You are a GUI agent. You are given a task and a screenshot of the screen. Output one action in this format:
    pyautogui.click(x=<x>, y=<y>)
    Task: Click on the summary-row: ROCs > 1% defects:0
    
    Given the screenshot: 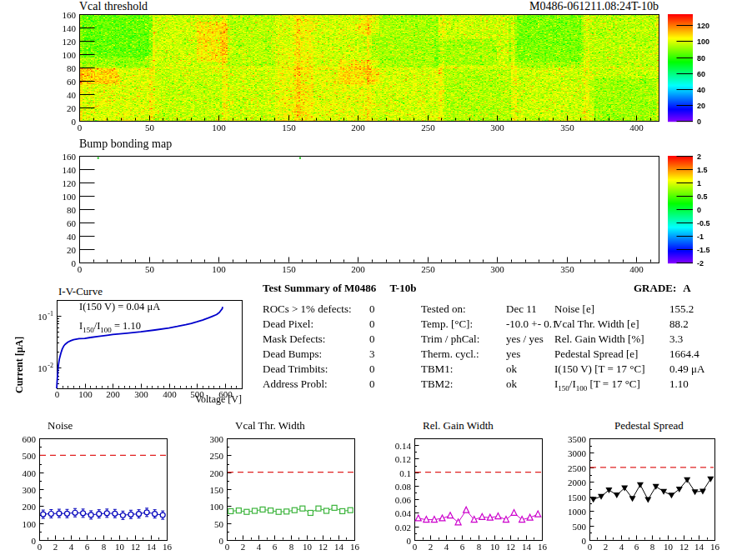 What is the action you would take?
    pyautogui.click(x=318, y=309)
    